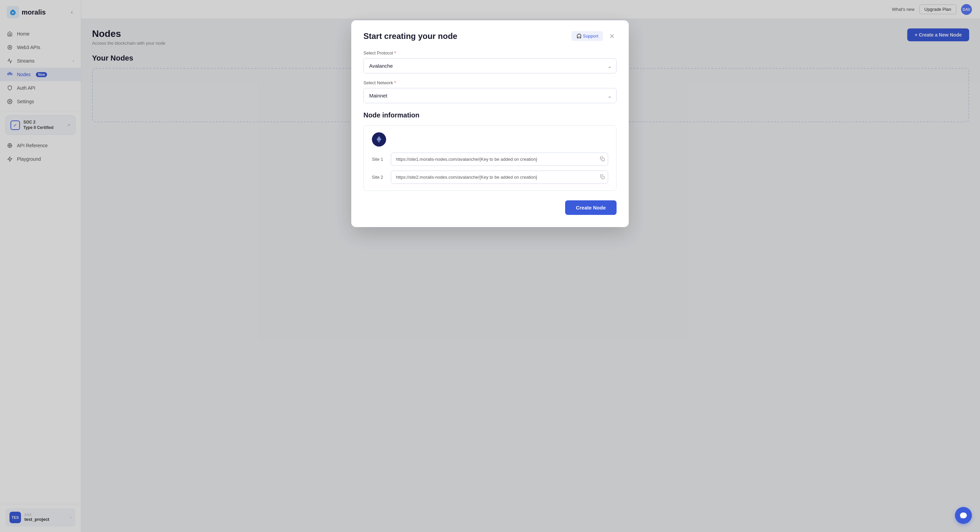 Image resolution: width=980 pixels, height=532 pixels. What do you see at coordinates (490, 158) in the screenshot?
I see `node-info-card: Site 1 Site 2` at bounding box center [490, 158].